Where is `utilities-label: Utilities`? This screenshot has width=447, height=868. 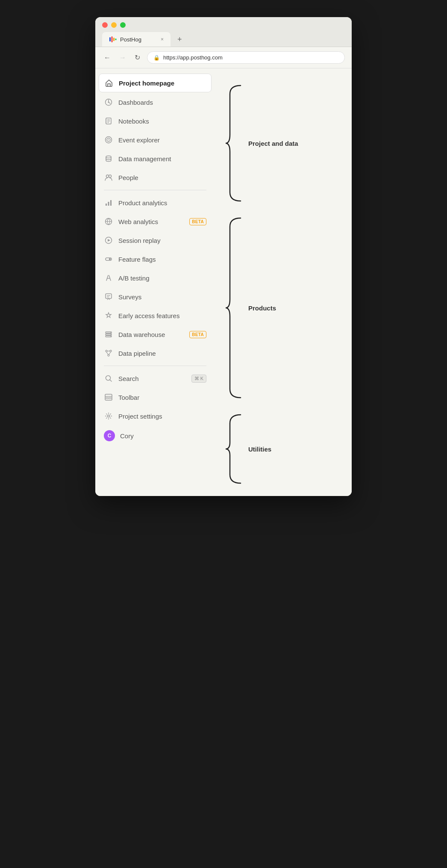 utilities-label: Utilities is located at coordinates (260, 449).